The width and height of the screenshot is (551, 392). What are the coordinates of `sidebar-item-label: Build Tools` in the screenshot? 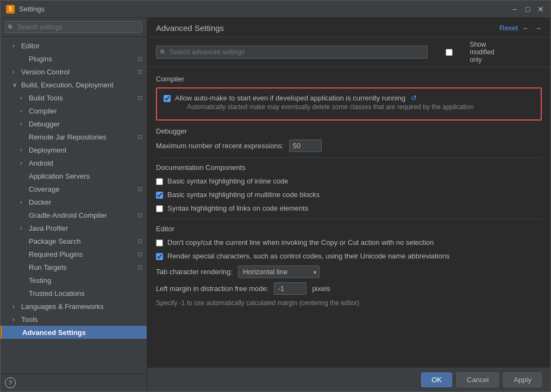 It's located at (46, 98).